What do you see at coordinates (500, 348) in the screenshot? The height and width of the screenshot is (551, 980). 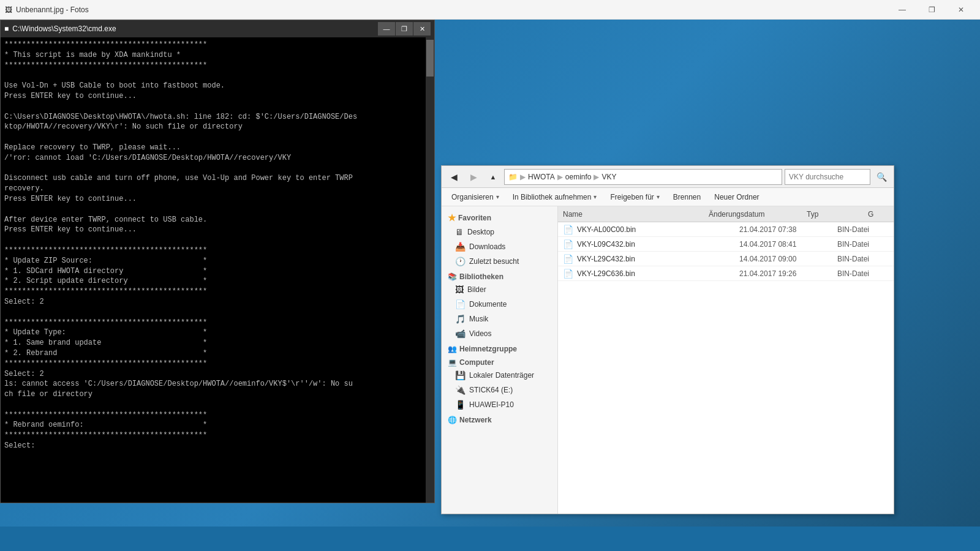 I see `sidebar-group-homegroup: 👥 Heimnetzgruppe` at bounding box center [500, 348].